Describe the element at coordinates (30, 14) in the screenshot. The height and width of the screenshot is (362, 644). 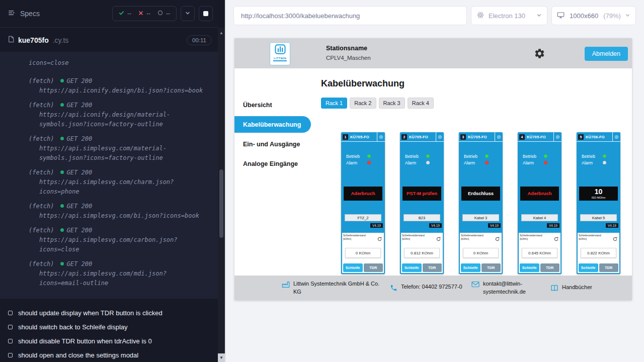
I see `specs-label: Specs` at that location.